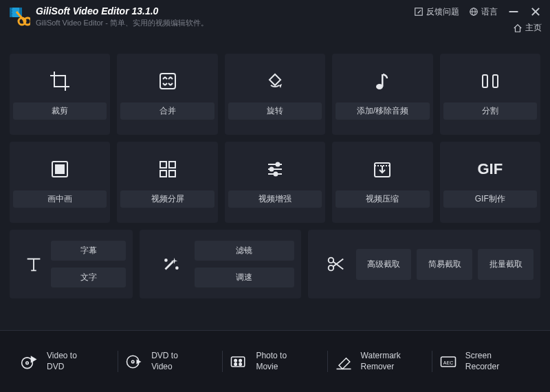 The image size is (550, 392). Describe the element at coordinates (62, 362) in the screenshot. I see `footer-label: Video to DVD` at that location.